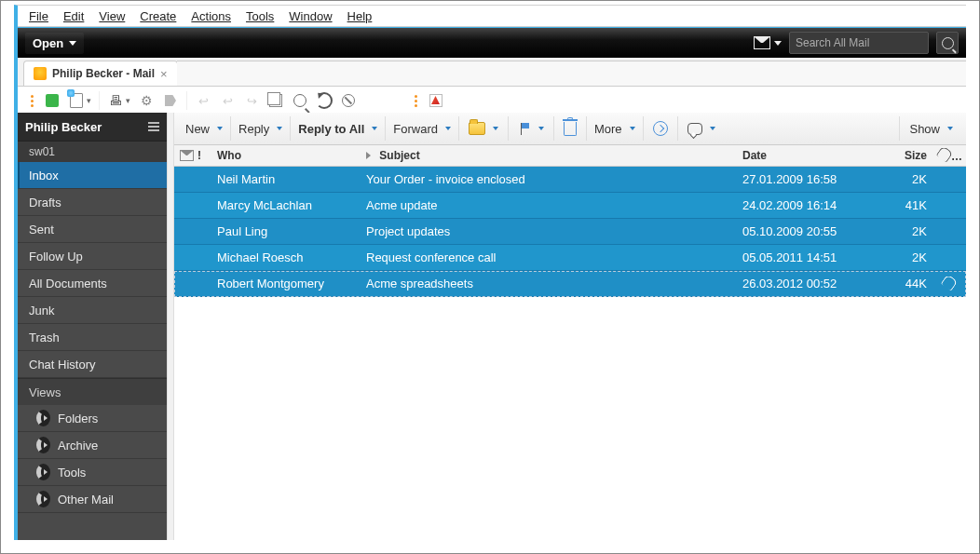 Image resolution: width=980 pixels, height=554 pixels. I want to click on delete-button, so click(570, 128).